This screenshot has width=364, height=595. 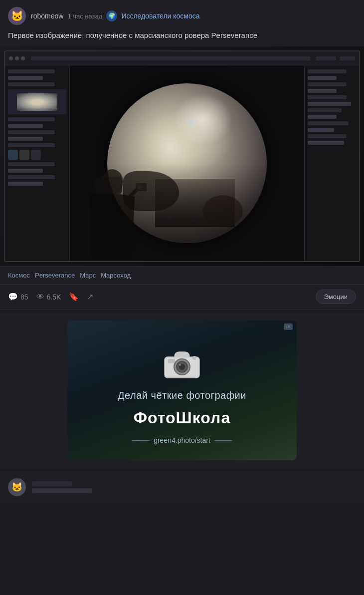 What do you see at coordinates (193, 16) in the screenshot?
I see `post-meta: robomeow 1 час назад 🌍 Исследователи кос…` at bounding box center [193, 16].